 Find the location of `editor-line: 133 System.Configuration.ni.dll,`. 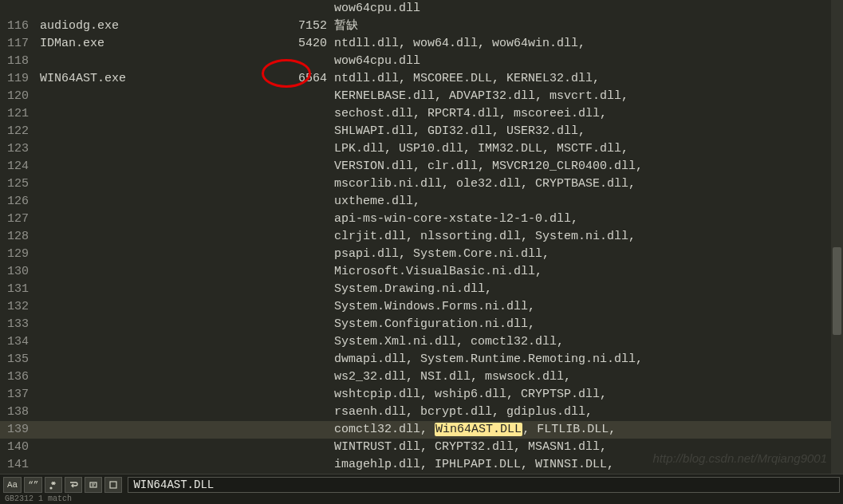

editor-line: 133 System.Configuration.ni.dll, is located at coordinates (421, 325).